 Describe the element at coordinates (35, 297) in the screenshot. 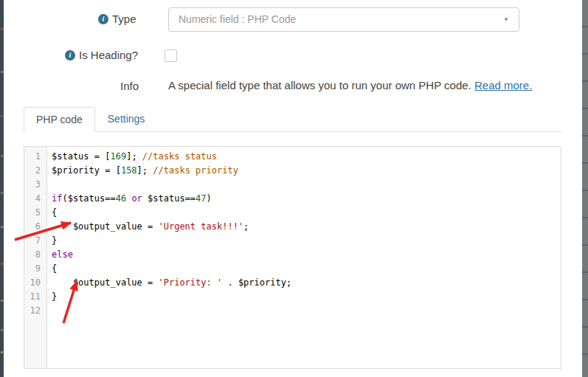

I see `line-number: 11` at that location.